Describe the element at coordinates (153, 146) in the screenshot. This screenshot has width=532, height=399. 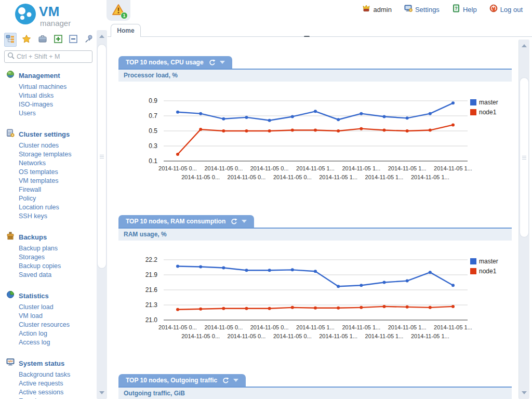
I see `svg-text: 0.3` at that location.